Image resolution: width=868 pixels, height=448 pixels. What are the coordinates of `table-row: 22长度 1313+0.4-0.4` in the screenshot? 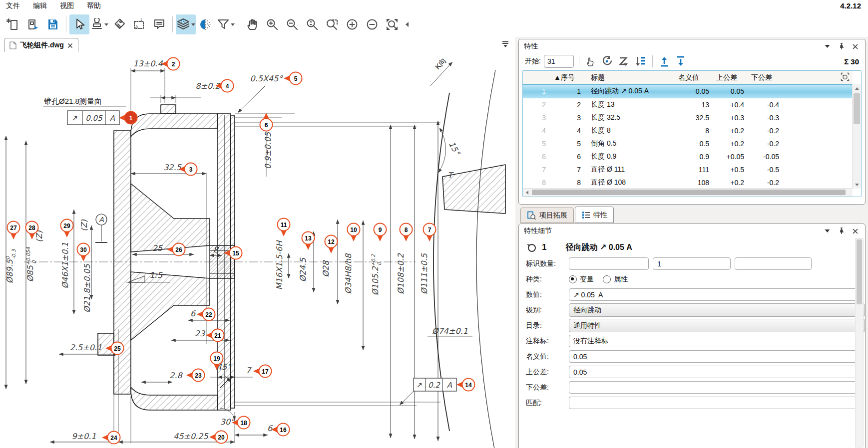 It's located at (688, 105).